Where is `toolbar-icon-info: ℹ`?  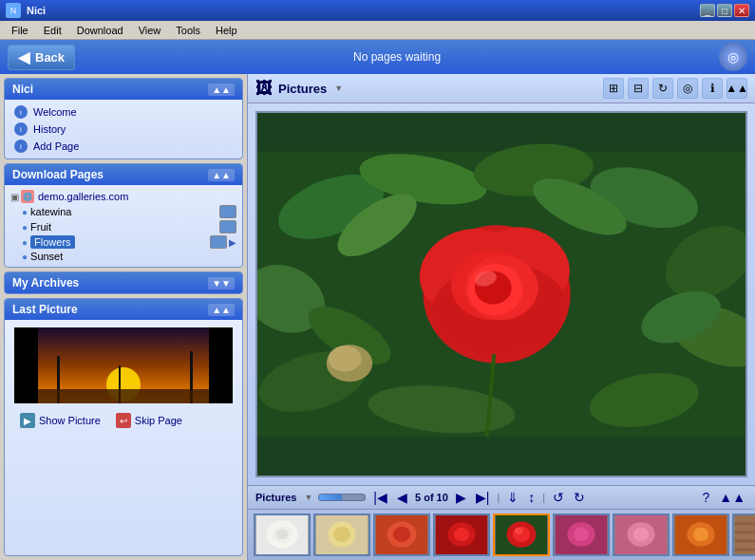 toolbar-icon-info: ℹ is located at coordinates (712, 88).